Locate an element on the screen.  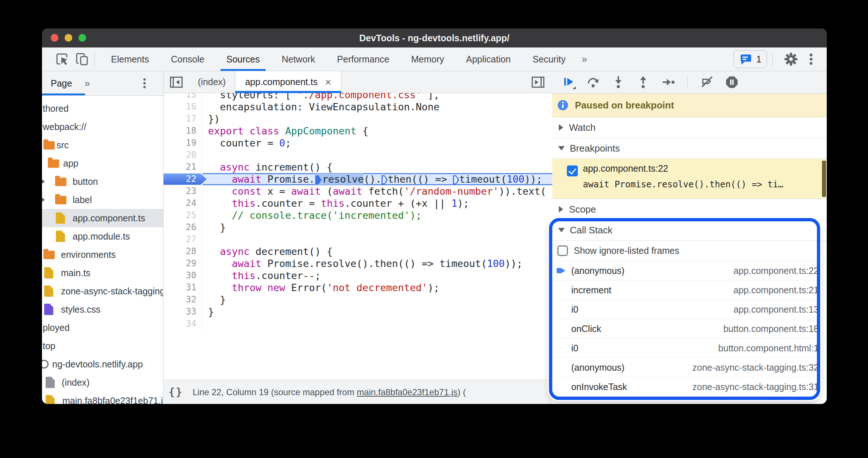
line-number: 29 is located at coordinates (183, 264).